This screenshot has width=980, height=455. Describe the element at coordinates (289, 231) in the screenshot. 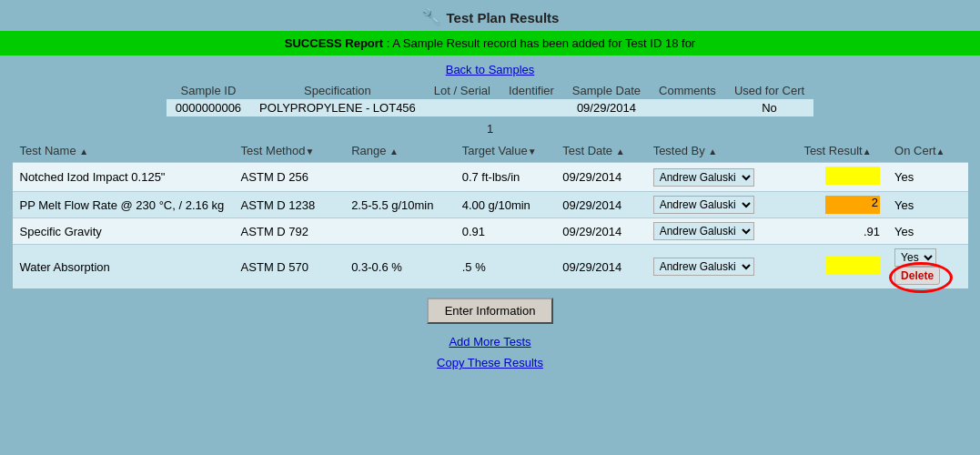

I see `test-method-cell: ASTM D 792` at that location.